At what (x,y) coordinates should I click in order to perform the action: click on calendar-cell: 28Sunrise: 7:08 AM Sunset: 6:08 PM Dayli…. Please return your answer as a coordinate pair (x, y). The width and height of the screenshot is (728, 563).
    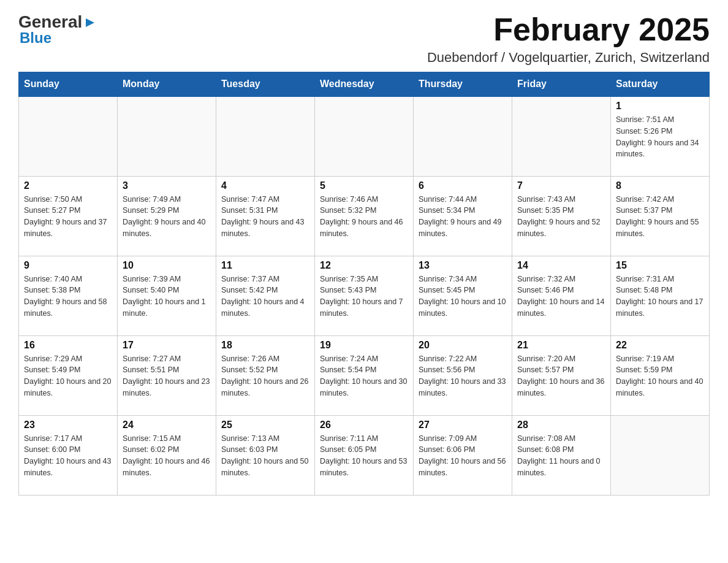
    Looking at the image, I should click on (561, 455).